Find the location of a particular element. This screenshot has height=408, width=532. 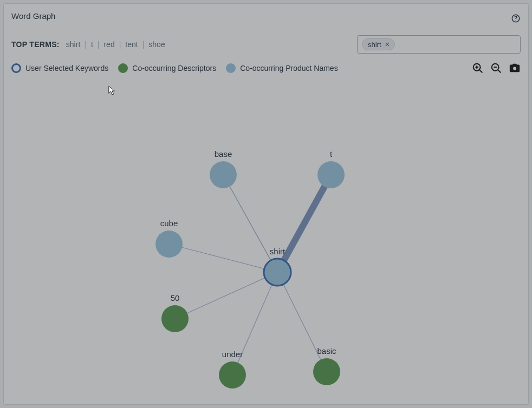

top-term-item: shoe is located at coordinates (157, 44).